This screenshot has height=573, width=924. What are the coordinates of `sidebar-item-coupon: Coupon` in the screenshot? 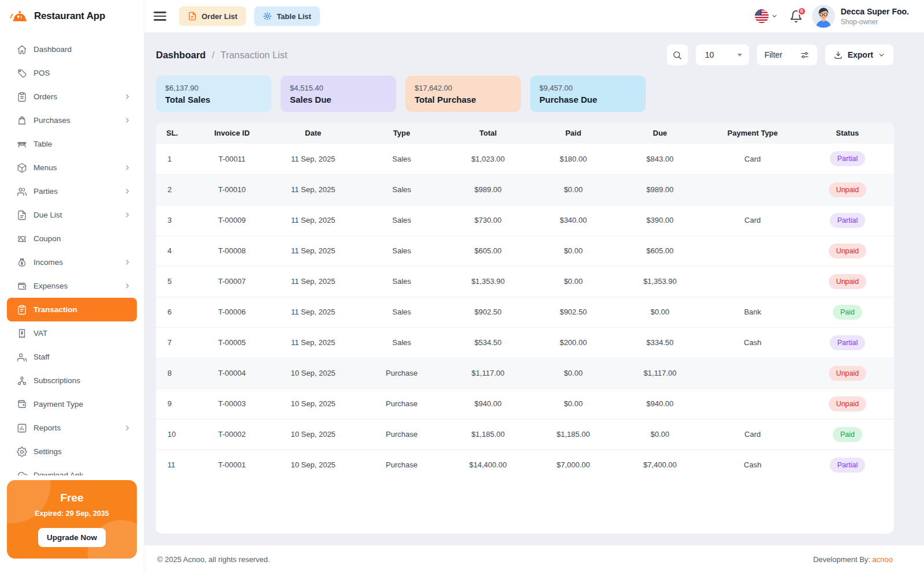 It's located at (72, 239).